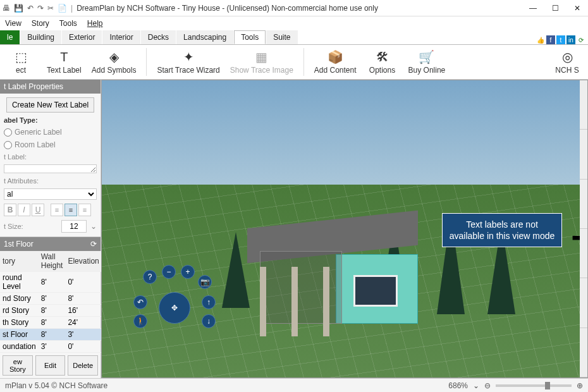  Describe the element at coordinates (51, 282) in the screenshot. I see `table-row: round Level8'0'` at that location.